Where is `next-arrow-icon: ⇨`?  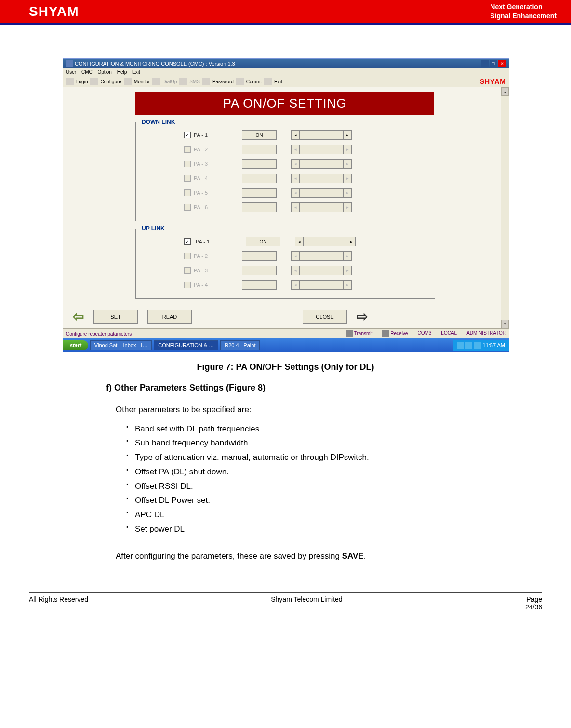
next-arrow-icon: ⇨ is located at coordinates (362, 316).